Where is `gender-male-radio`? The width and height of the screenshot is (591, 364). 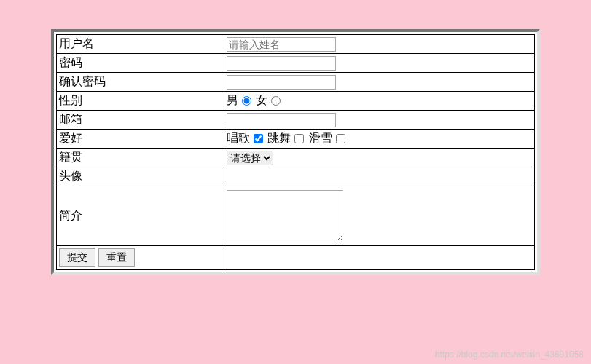
gender-male-radio is located at coordinates (246, 100).